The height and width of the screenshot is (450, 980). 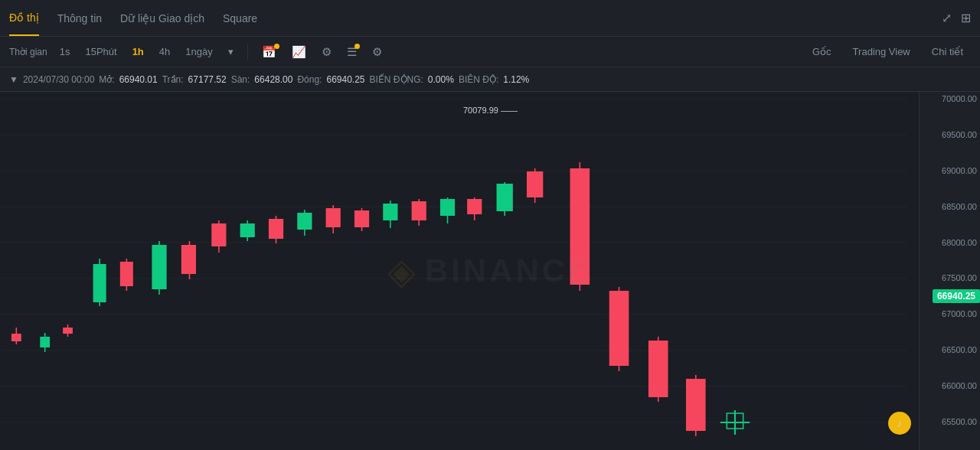 What do you see at coordinates (299, 52) in the screenshot?
I see `chart-line-icon: 📈` at bounding box center [299, 52].